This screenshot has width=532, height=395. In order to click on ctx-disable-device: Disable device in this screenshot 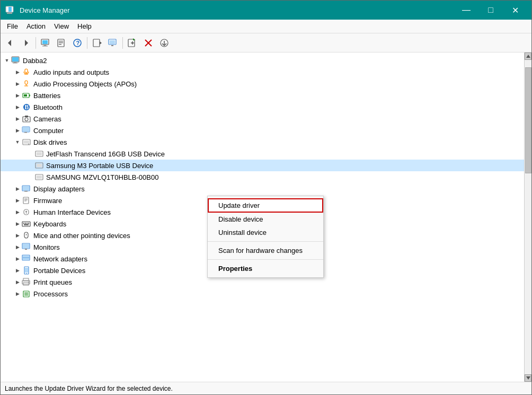, I will do `click(265, 220)`.